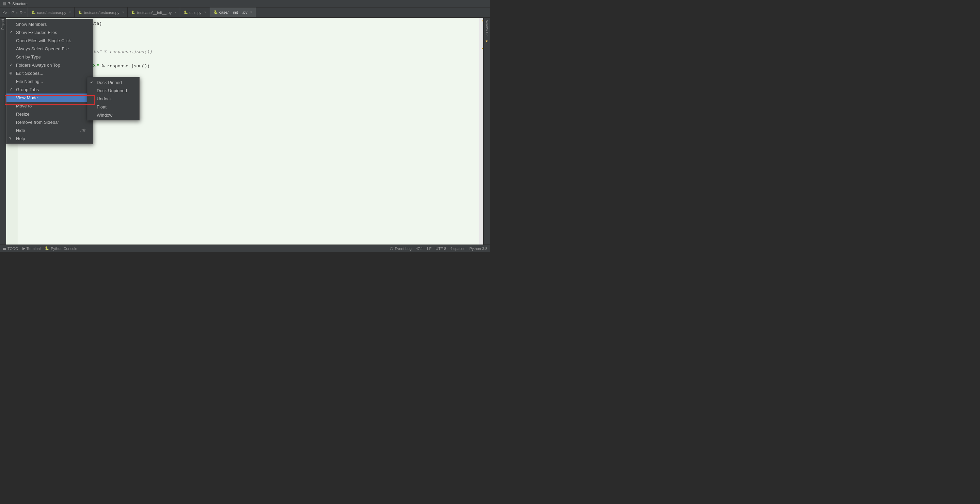  Describe the element at coordinates (49, 98) in the screenshot. I see `menu-item-view-mode: View Mode ▶` at that location.